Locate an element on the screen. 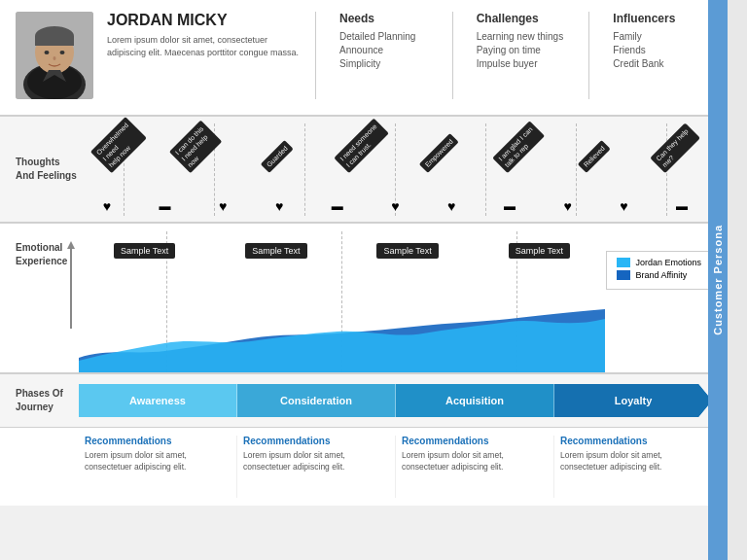 The image size is (747, 560). thought-bubble-1: I can do thisI need helpnow is located at coordinates (197, 153).